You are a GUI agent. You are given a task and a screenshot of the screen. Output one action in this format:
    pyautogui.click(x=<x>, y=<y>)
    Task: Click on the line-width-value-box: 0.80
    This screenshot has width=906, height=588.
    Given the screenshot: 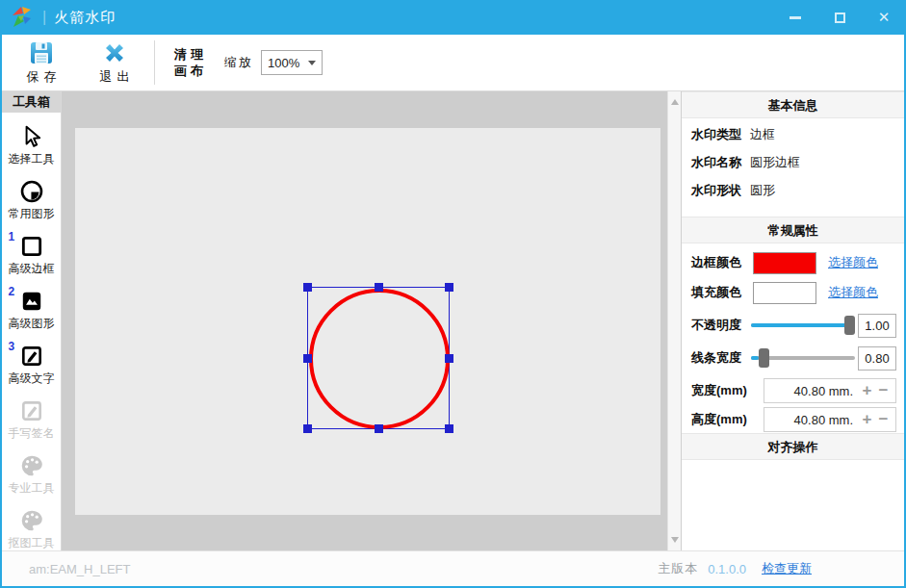 What is the action you would take?
    pyautogui.click(x=877, y=358)
    